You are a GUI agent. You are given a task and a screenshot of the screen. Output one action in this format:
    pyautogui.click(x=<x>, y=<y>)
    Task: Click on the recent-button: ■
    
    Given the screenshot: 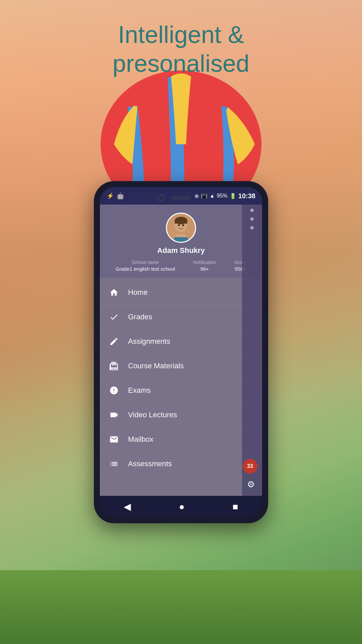 What is the action you would take?
    pyautogui.click(x=235, y=507)
    